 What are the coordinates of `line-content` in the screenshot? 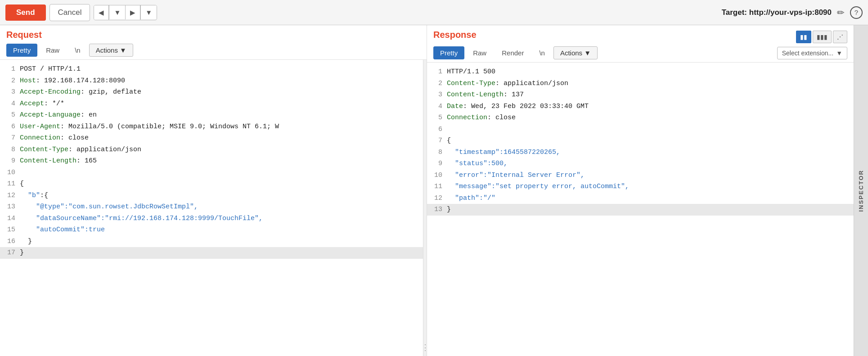 It's located at (220, 173).